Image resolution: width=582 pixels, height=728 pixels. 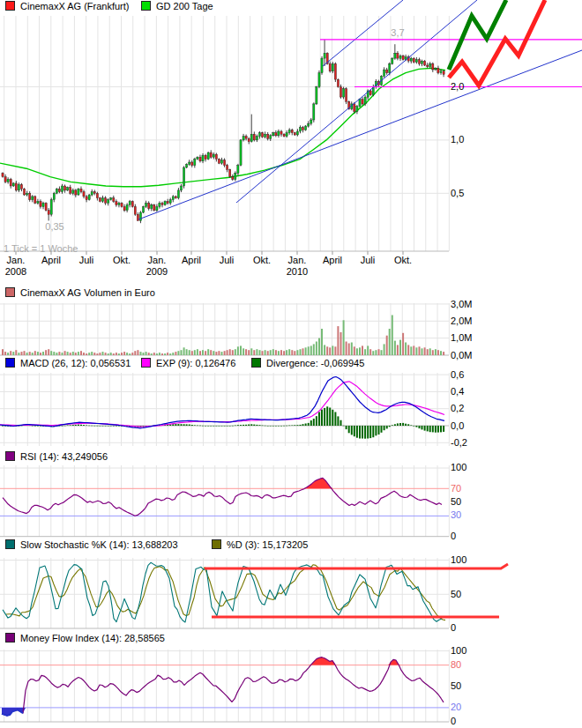 I want to click on stoch-tick-100: 100, so click(x=471, y=561).